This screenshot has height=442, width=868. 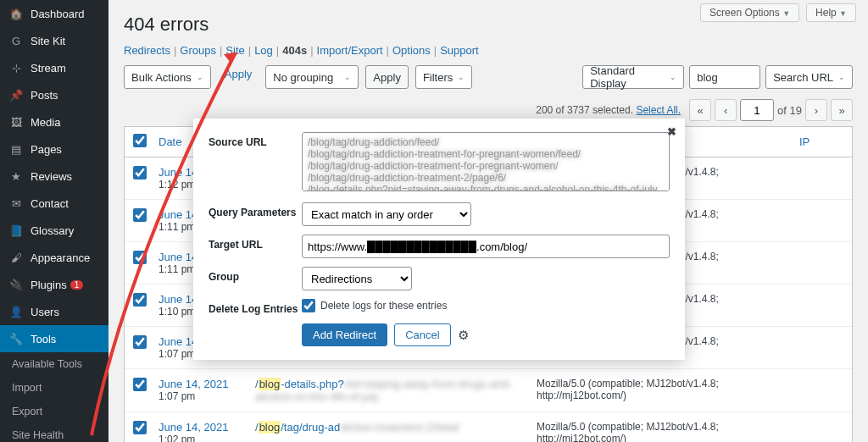 I want to click on table-row: June 14, 20211:07 pm/blog-details.php?ni…, so click(x=488, y=391).